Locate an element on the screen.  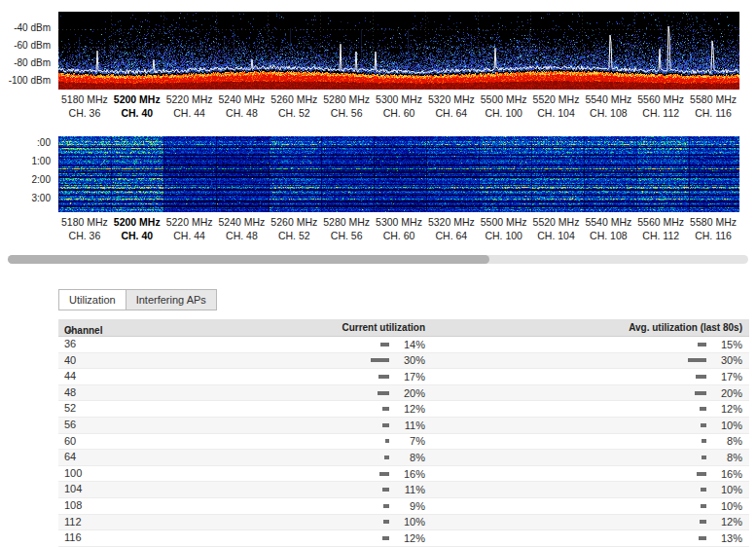
channel-label: CH. 116 is located at coordinates (713, 236).